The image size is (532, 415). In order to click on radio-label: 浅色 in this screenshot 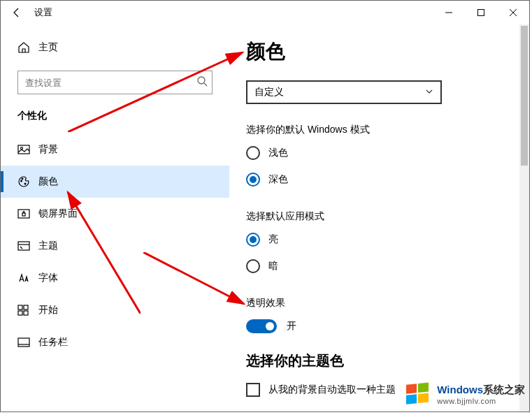, I will do `click(278, 153)`.